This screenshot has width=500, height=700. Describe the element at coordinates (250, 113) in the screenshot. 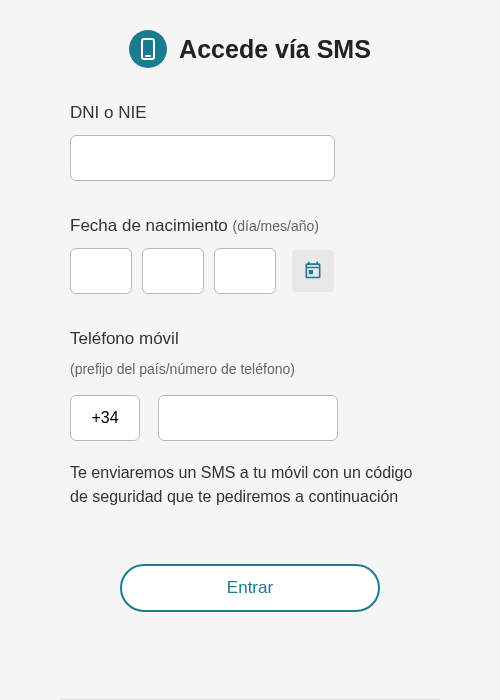

I see `dni-label: DNI o NIE` at that location.